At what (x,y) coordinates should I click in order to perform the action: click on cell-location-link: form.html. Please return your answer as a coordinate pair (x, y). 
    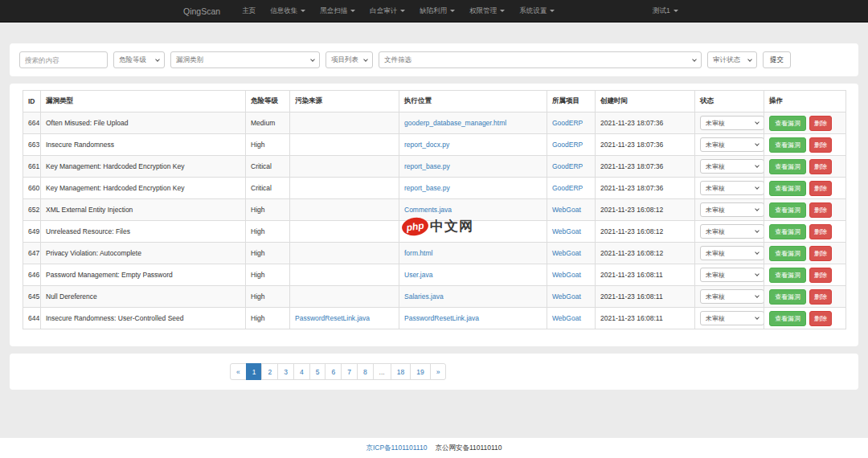
    Looking at the image, I should click on (418, 253).